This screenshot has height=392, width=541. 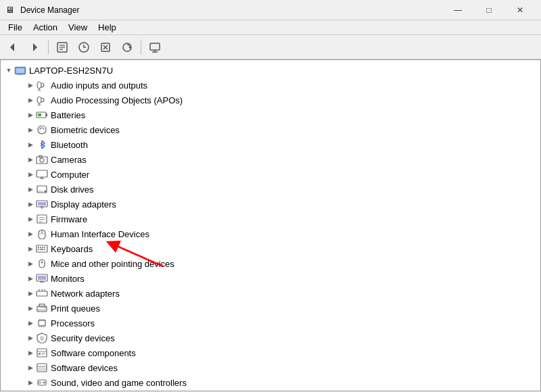 I want to click on tree-item: ▶Network adapters, so click(x=270, y=293).